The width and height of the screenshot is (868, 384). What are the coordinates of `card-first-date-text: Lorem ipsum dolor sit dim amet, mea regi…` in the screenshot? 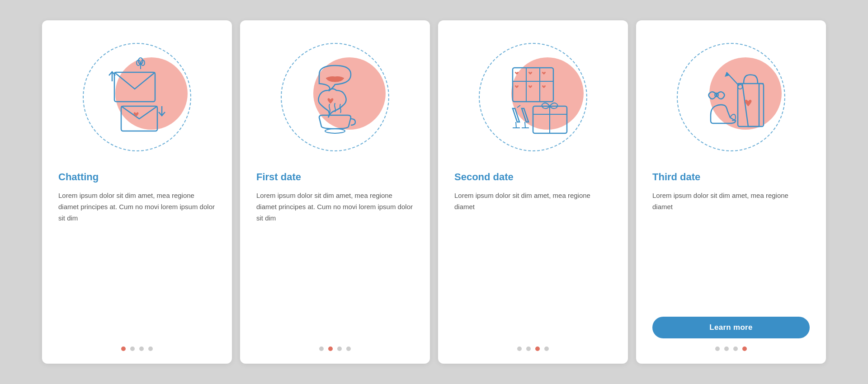 It's located at (335, 264).